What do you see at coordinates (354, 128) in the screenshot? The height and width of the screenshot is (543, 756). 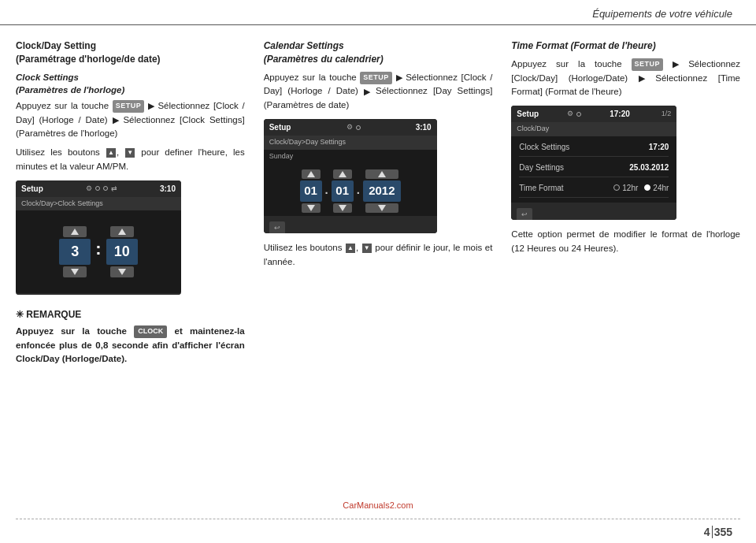 I see `screen2-icons: ⚙` at bounding box center [354, 128].